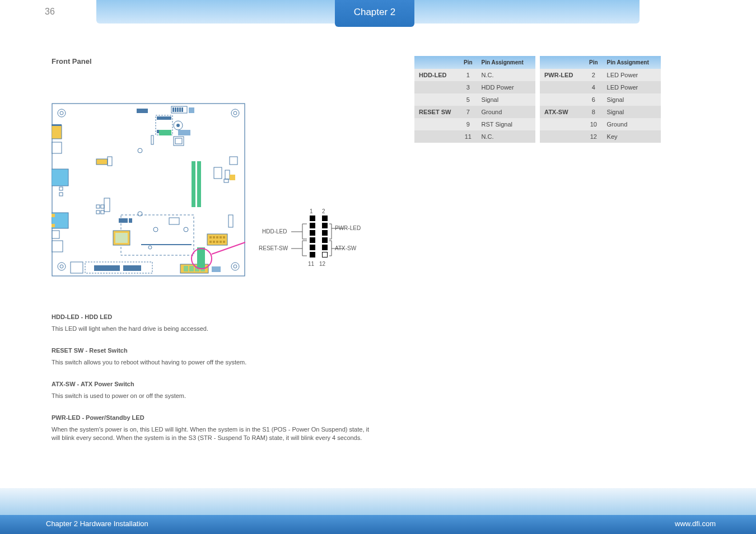  I want to click on pin-assignment-table: Pin Pin Assignment Pin Pin Assignment HD…, so click(538, 100).